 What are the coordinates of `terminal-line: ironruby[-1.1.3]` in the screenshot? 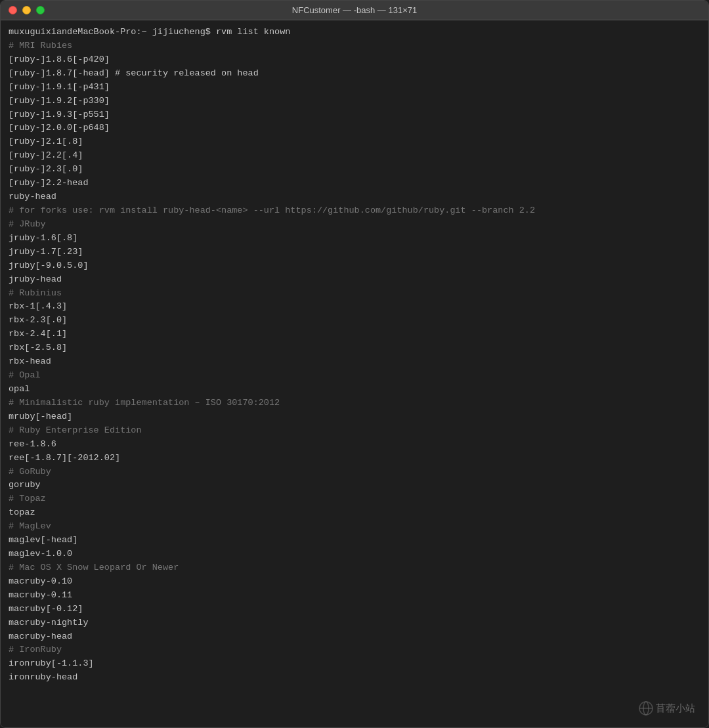 It's located at (354, 664).